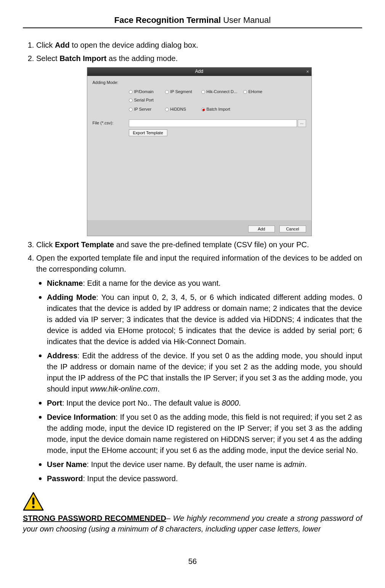 This screenshot has width=385, height=588. I want to click on nickname-text: : Edit a name for the device as you want…, so click(152, 283).